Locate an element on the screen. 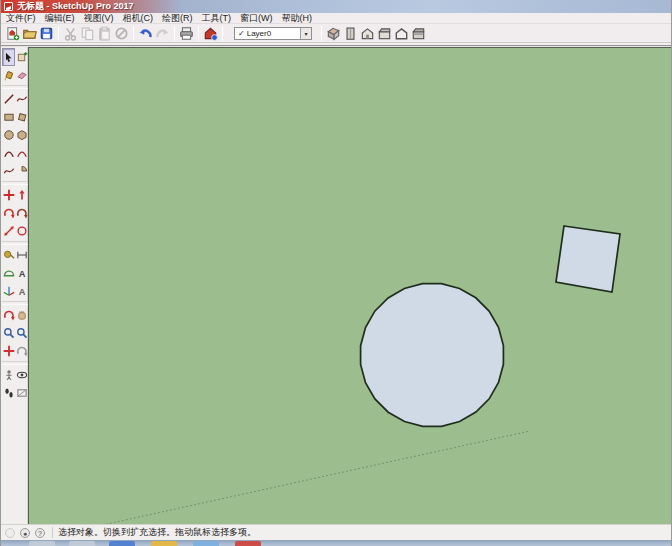  move-tool is located at coordinates (8, 195).